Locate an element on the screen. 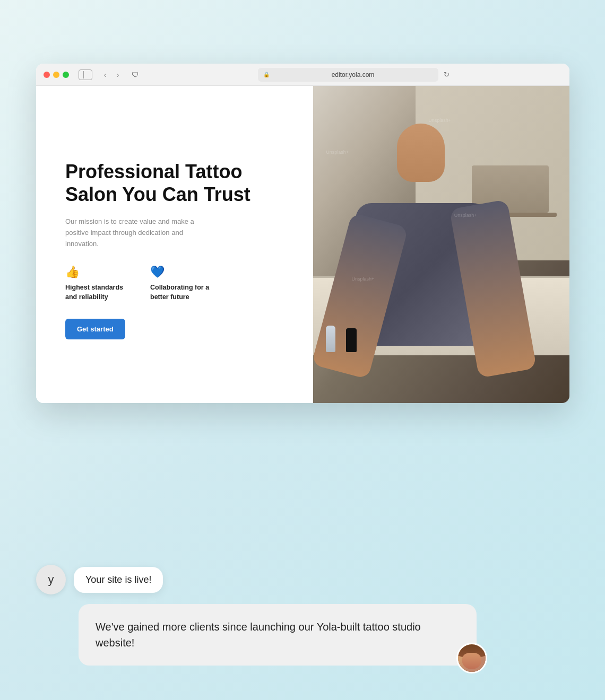 This screenshot has height=700, width=605. close-button is located at coordinates (47, 75).